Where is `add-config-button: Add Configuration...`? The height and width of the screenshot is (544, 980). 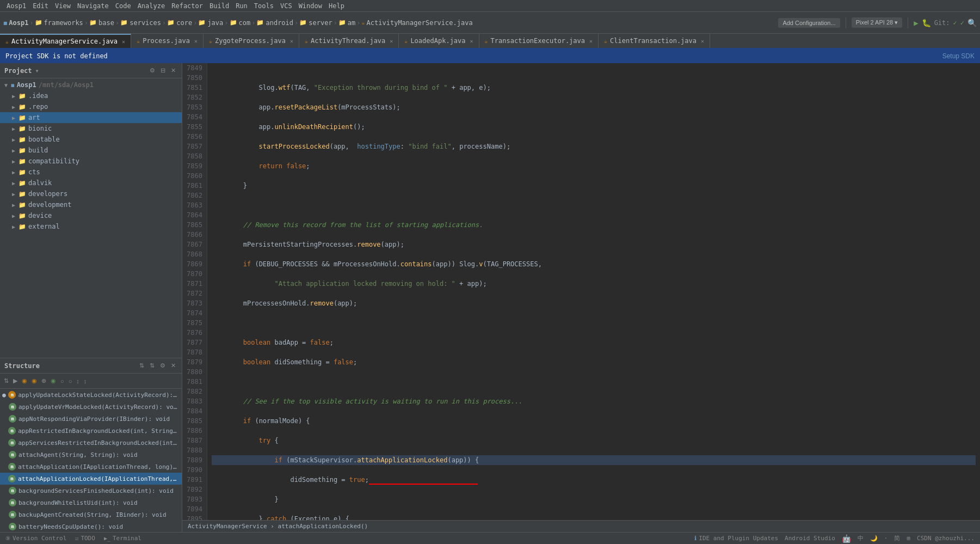 add-config-button: Add Configuration... is located at coordinates (809, 23).